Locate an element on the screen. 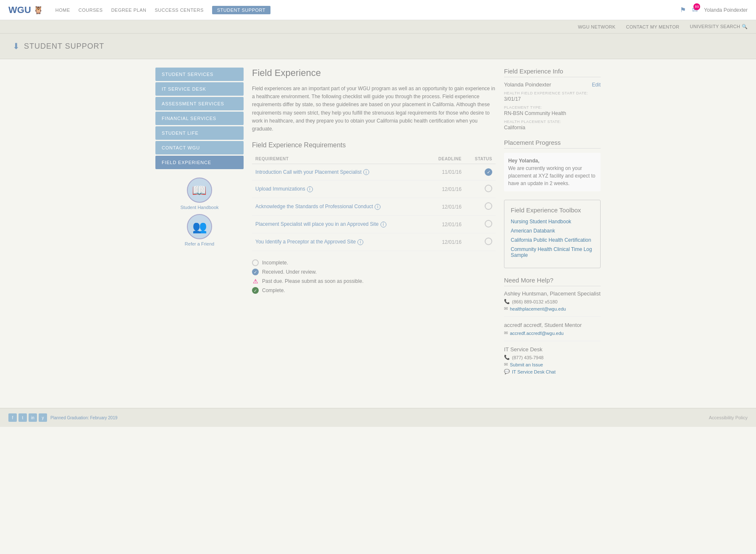  progress-title: Placement Progress is located at coordinates (552, 144).